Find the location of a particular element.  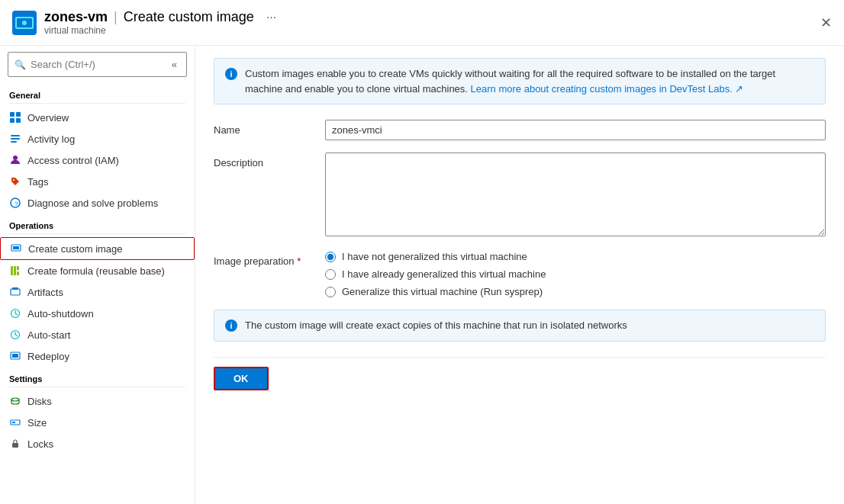

size-icon is located at coordinates (15, 422).